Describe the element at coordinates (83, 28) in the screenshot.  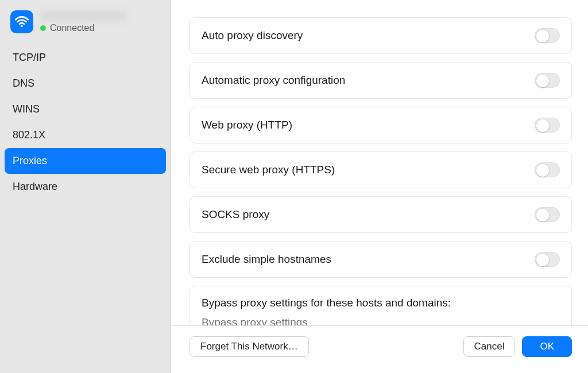
I see `network-status: Connected` at that location.